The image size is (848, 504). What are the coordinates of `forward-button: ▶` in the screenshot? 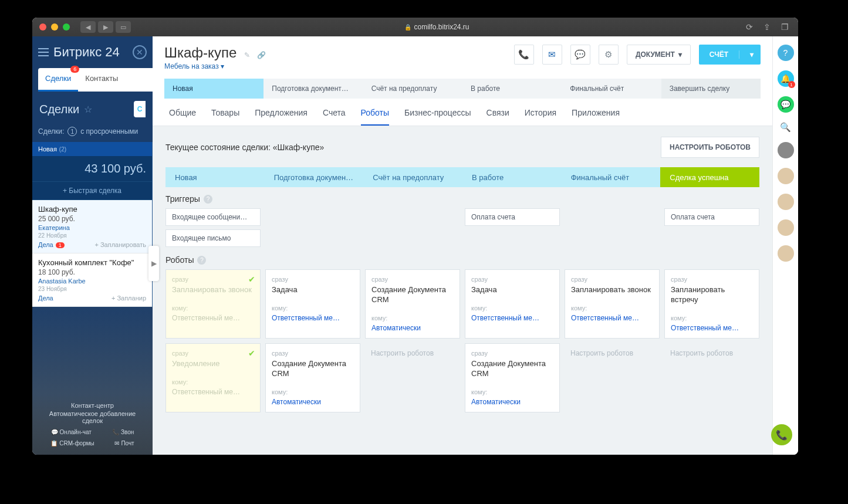 It's located at (106, 27).